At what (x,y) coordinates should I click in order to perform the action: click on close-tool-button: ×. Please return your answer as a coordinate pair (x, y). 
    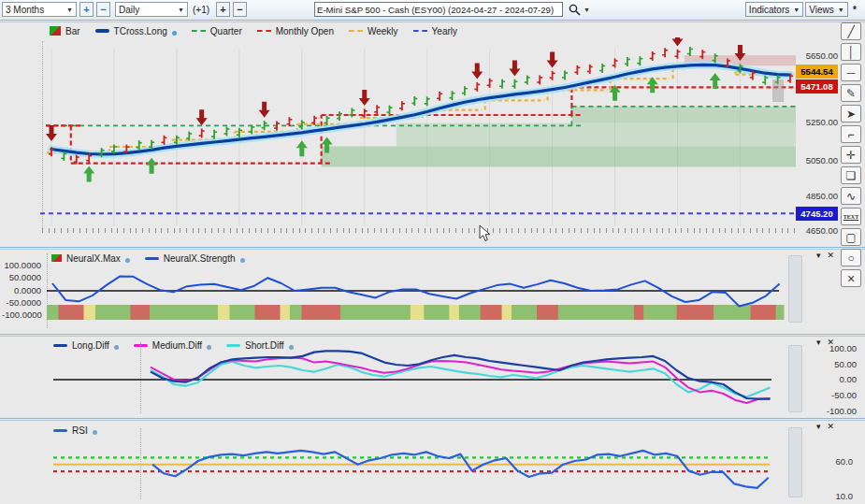
    Looking at the image, I should click on (851, 279).